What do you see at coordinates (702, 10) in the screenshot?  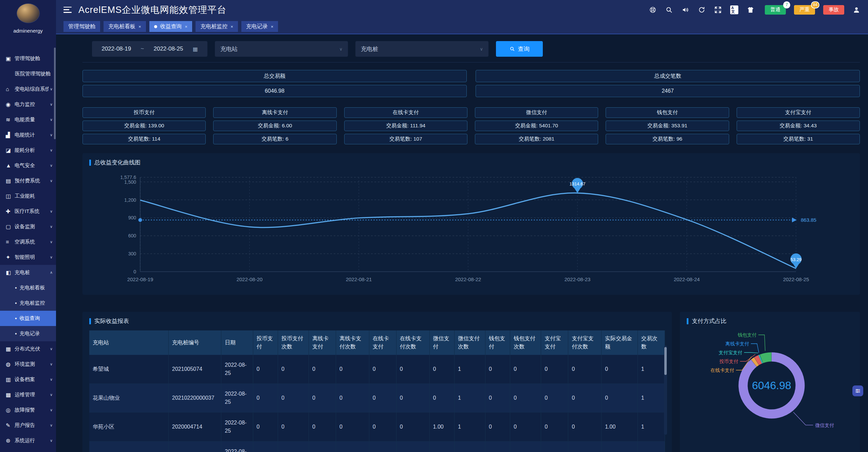 I see `refresh-icon` at bounding box center [702, 10].